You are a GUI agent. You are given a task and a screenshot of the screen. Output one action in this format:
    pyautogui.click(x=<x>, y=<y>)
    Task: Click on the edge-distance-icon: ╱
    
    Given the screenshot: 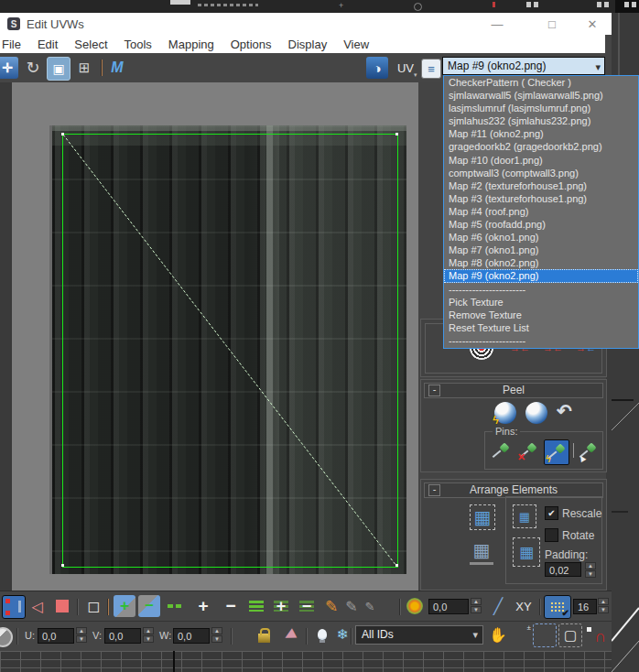 What is the action you would take?
    pyautogui.click(x=498, y=606)
    